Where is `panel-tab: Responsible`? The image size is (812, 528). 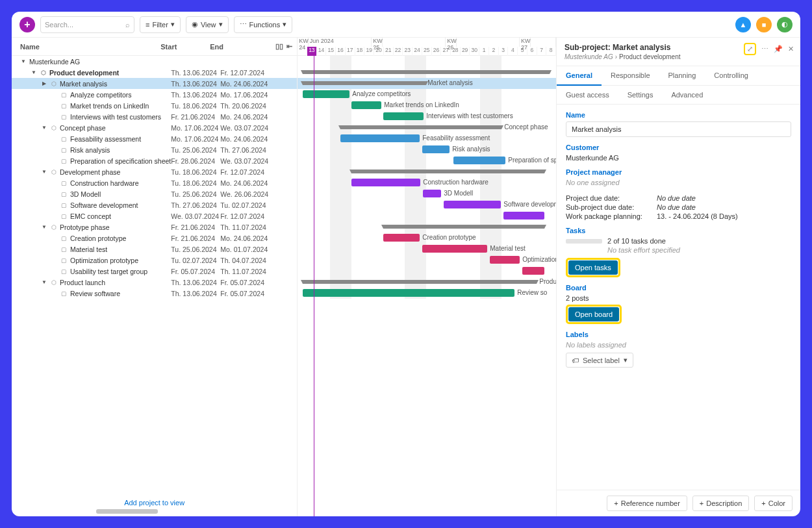
panel-tab: Responsible is located at coordinates (630, 75).